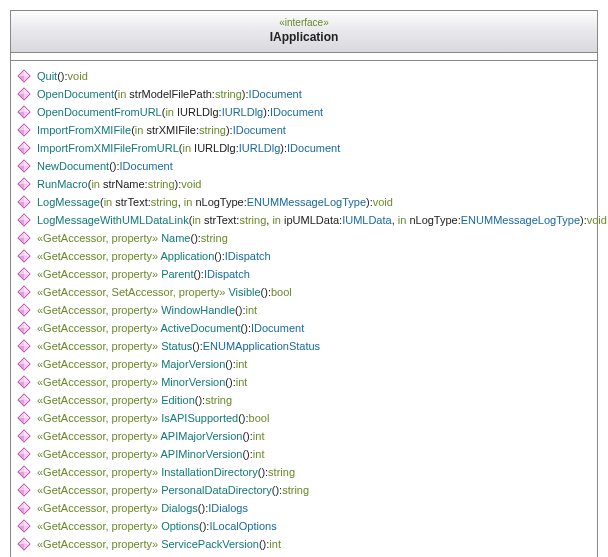 The height and width of the screenshot is (557, 608). I want to click on member-row: «GetAccessor, property» Options():ILocal…, so click(304, 526).